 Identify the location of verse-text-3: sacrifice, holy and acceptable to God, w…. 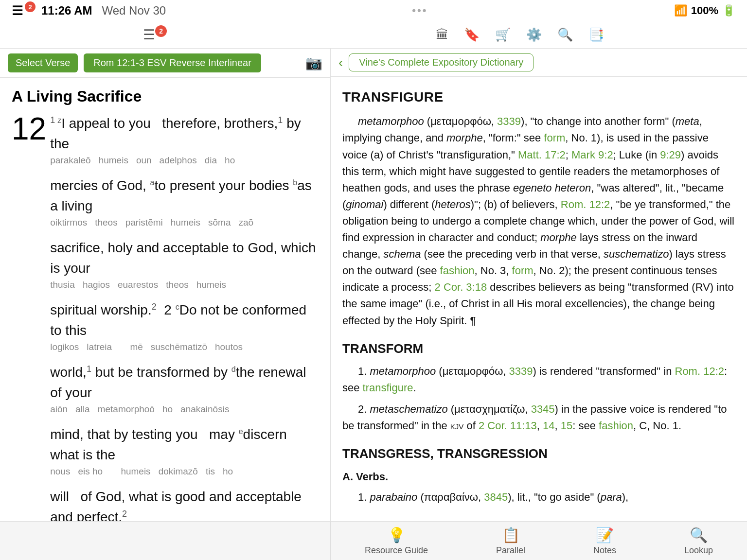
(183, 258).